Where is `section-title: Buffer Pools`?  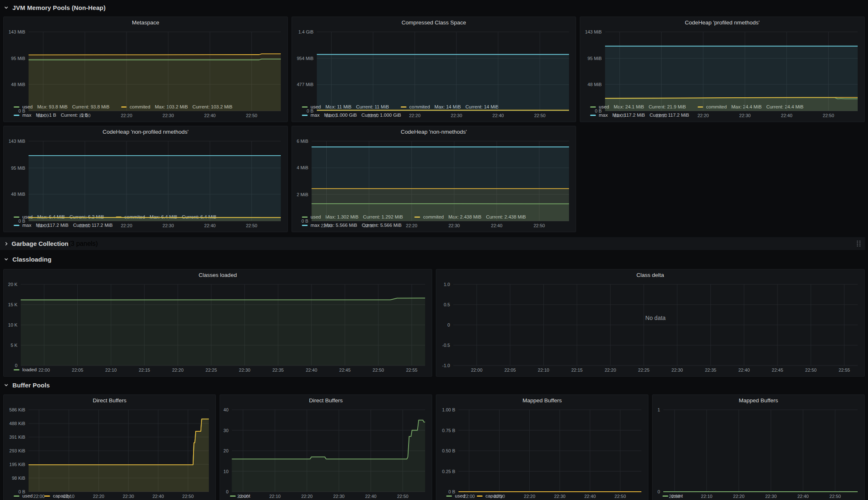
section-title: Buffer Pools is located at coordinates (31, 385).